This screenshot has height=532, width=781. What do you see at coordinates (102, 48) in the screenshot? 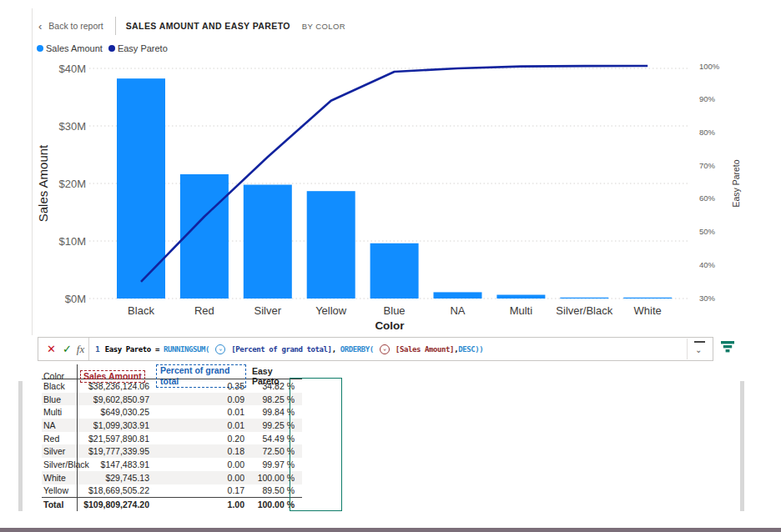
I see `chart-legend: Sales AmountEasy Pareto` at bounding box center [102, 48].